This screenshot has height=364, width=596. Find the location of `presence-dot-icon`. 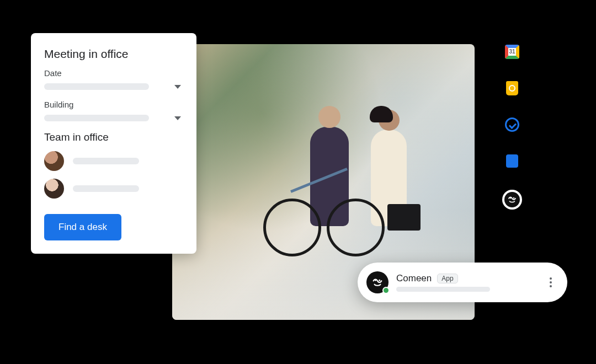

presence-dot-icon is located at coordinates (386, 290).